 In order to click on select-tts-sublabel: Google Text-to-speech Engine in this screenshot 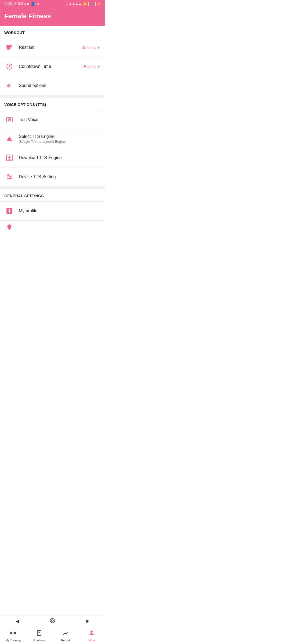, I will do `click(60, 142)`.